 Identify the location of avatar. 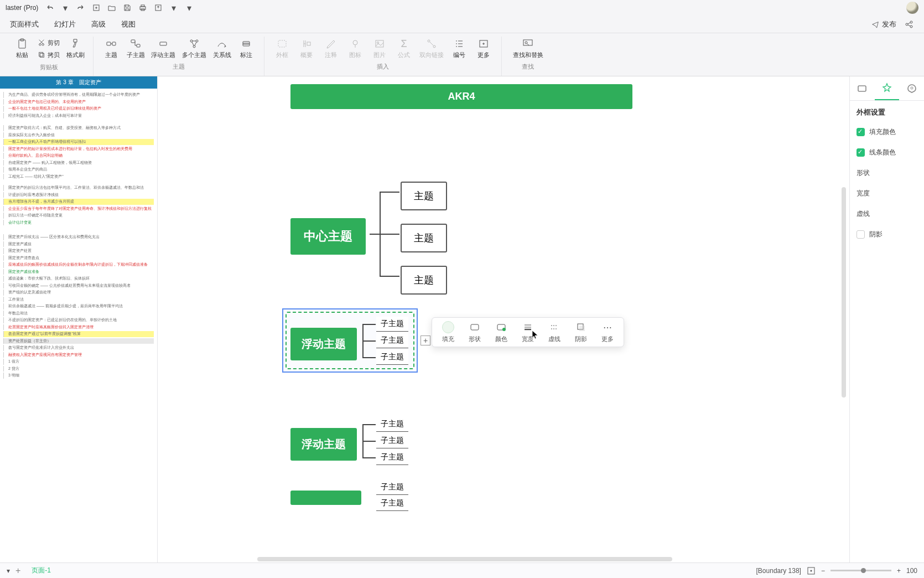
(912, 8).